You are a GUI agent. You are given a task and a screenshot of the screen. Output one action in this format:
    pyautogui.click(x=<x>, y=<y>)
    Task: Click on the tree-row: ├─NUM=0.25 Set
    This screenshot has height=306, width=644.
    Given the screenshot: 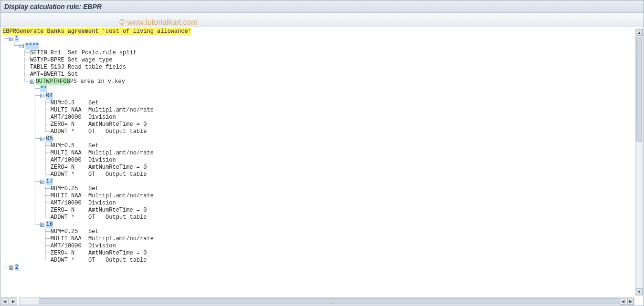 What is the action you would take?
    pyautogui.click(x=323, y=232)
    